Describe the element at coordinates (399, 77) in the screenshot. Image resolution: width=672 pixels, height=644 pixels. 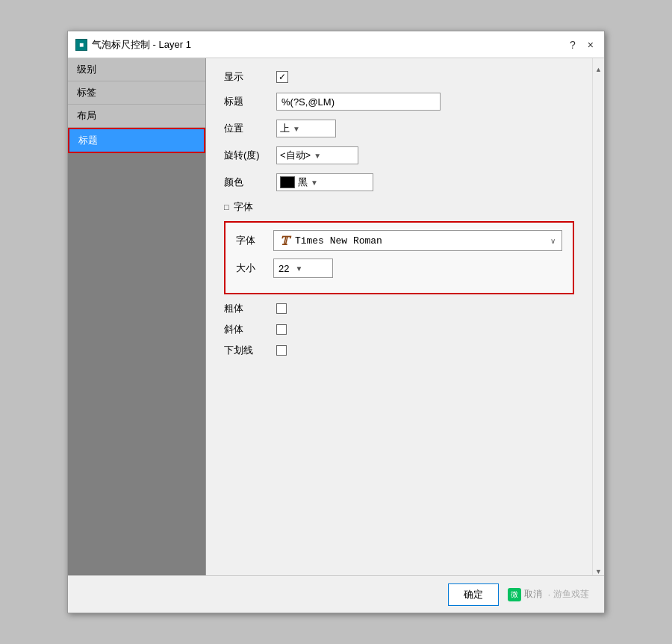
I see `display-row: 显示` at that location.